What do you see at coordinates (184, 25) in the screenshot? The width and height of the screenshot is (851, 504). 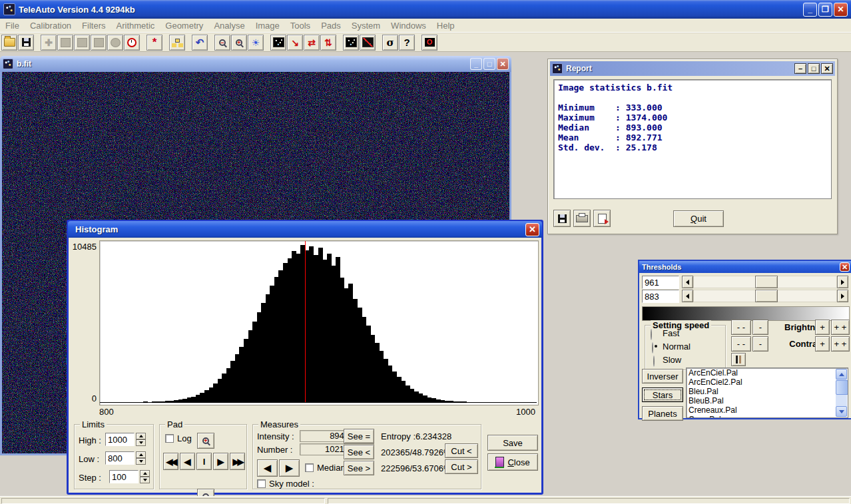 I see `menu-geometry: Geometry` at bounding box center [184, 25].